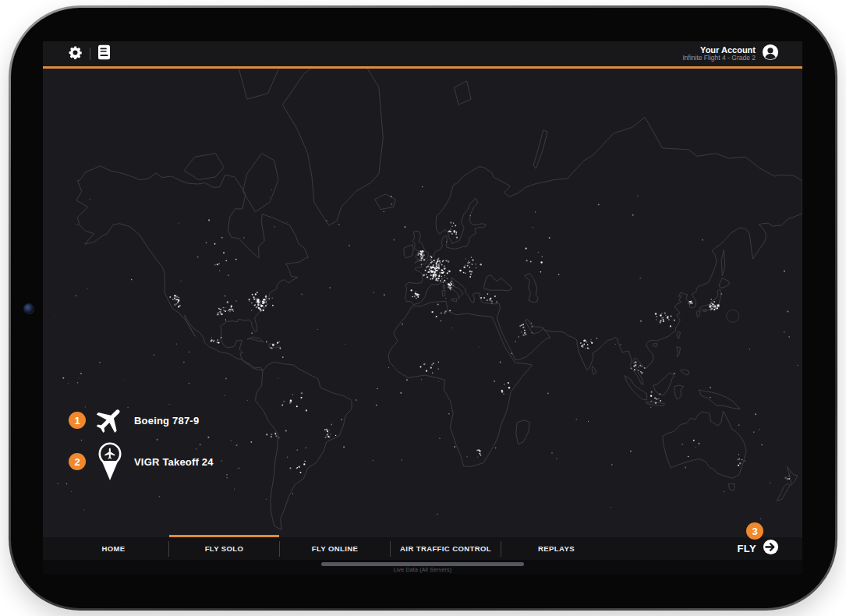 The image size is (846, 616). What do you see at coordinates (110, 462) in the screenshot?
I see `waypoint-pin-icon` at bounding box center [110, 462].